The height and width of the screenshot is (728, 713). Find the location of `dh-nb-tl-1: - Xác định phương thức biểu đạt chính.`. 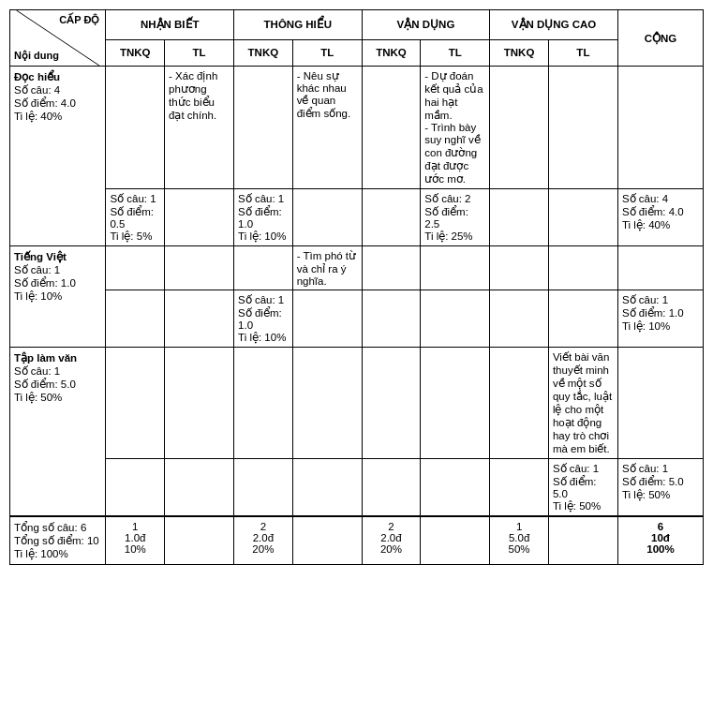

dh-nb-tl-1: - Xác định phương thức biểu đạt chính. is located at coordinates (200, 127).